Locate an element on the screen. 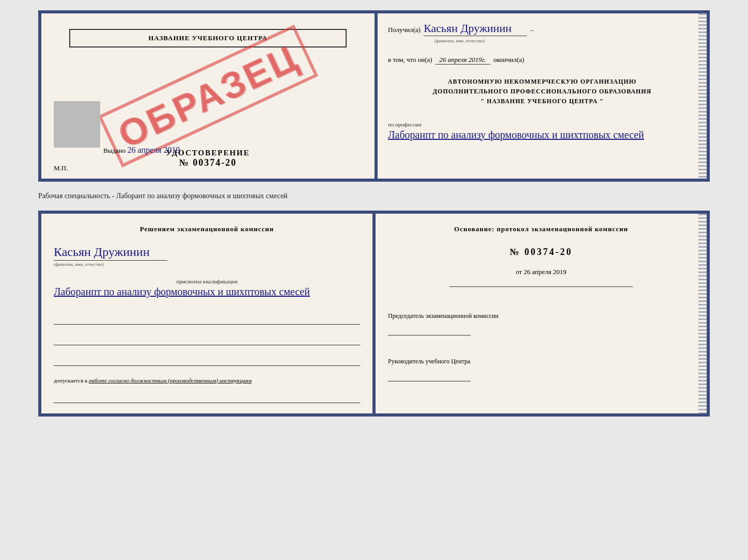  from-label: от is located at coordinates (519, 271).